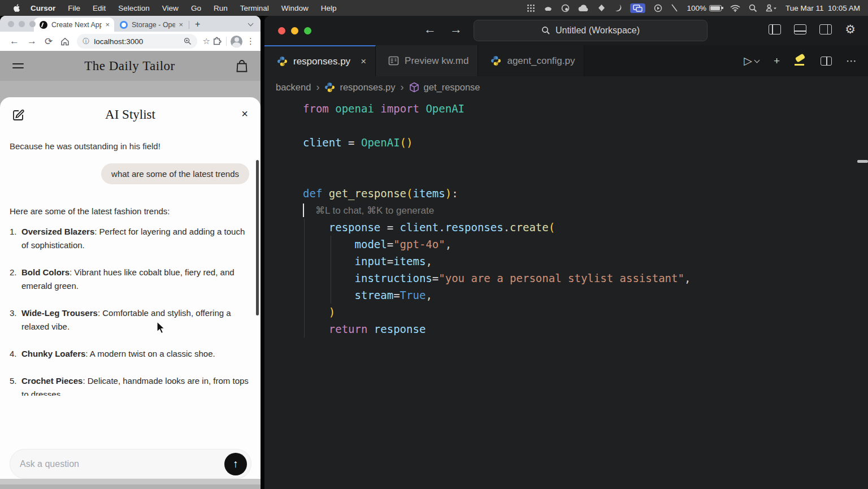  What do you see at coordinates (371, 329) in the screenshot?
I see `code-token` at bounding box center [371, 329].